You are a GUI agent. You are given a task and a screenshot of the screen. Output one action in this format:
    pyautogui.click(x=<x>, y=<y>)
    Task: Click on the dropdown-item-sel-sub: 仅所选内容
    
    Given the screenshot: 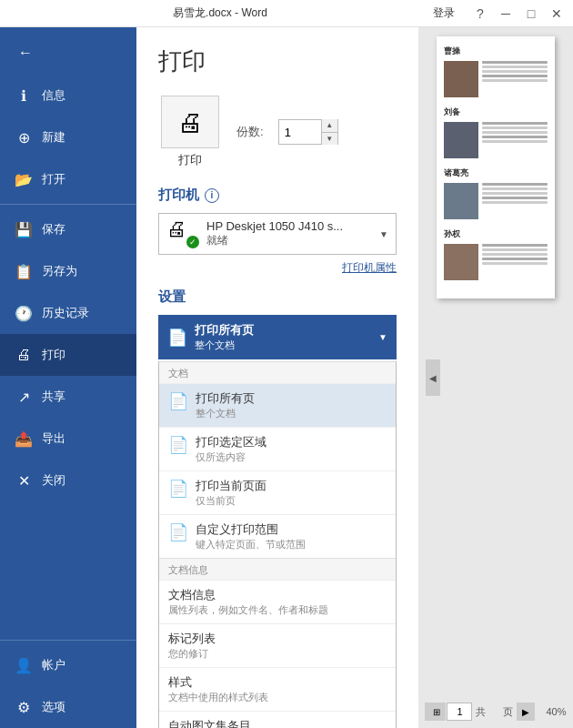 What is the action you would take?
    pyautogui.click(x=231, y=457)
    